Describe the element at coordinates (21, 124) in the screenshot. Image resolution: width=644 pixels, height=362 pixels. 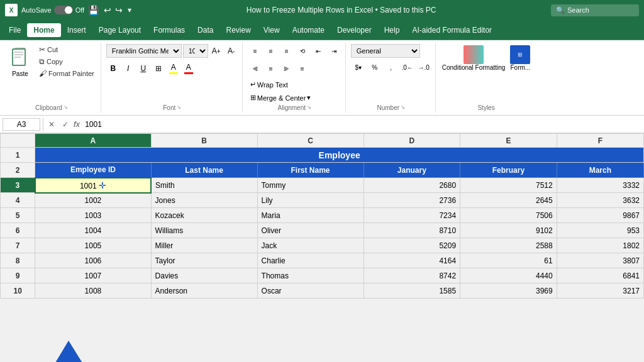
I see `cell-reference-input: A3` at that location.